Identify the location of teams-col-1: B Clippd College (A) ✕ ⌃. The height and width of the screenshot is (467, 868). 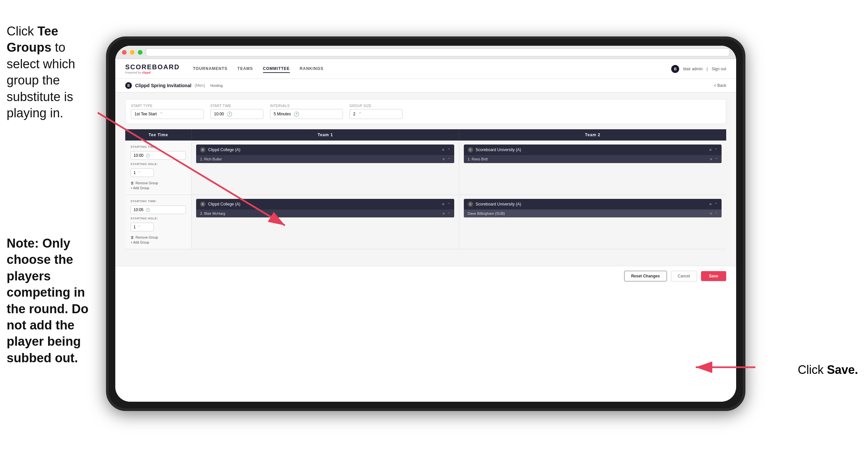
(459, 168).